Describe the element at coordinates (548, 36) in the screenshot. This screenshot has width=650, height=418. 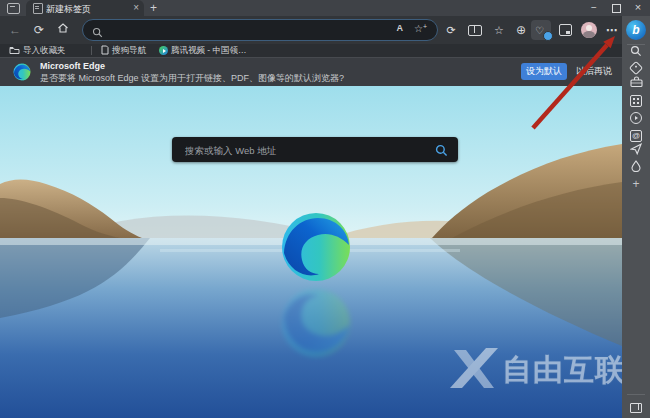
I see `update-badge` at that location.